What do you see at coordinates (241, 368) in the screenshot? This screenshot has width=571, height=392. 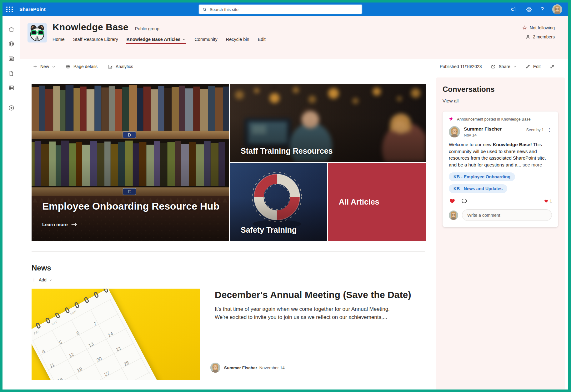 I see `news-author-name: Summer Fischer` at bounding box center [241, 368].